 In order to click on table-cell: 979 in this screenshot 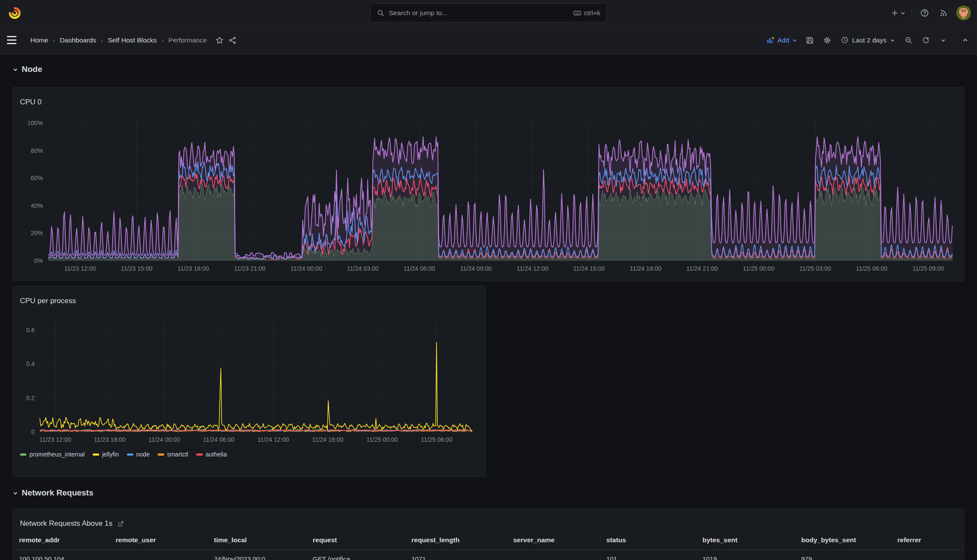, I will do `click(843, 555)`.